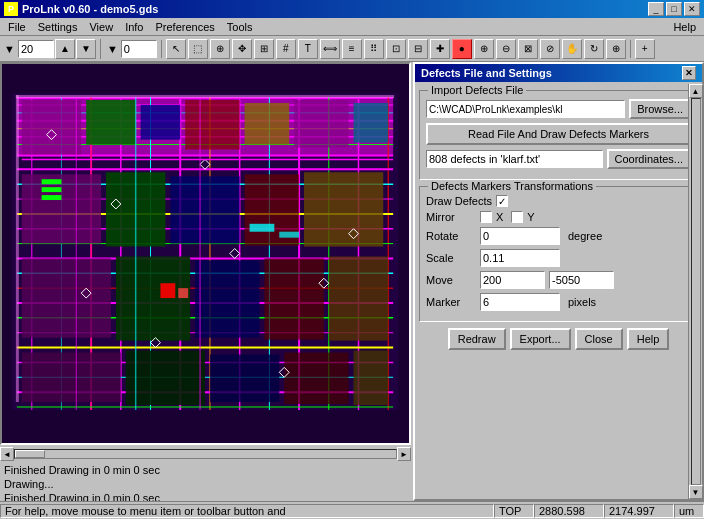 The width and height of the screenshot is (704, 519). I want to click on browse-button: Browse..., so click(660, 109).